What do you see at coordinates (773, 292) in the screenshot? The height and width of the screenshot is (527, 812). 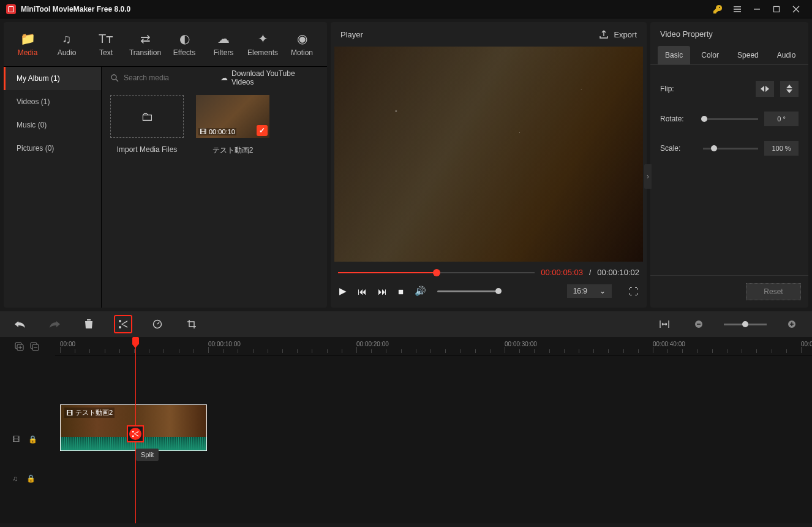 I see `reset-button: Reset` at bounding box center [773, 292].